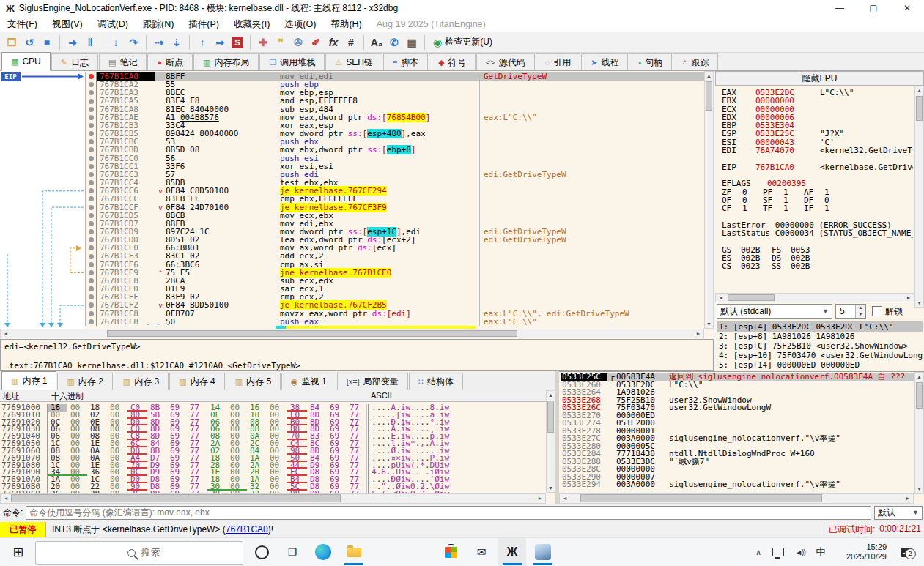 This screenshot has height=566, width=924. What do you see at coordinates (252, 25) in the screenshot?
I see `menu-item-5: 收藏夹(I)` at bounding box center [252, 25].